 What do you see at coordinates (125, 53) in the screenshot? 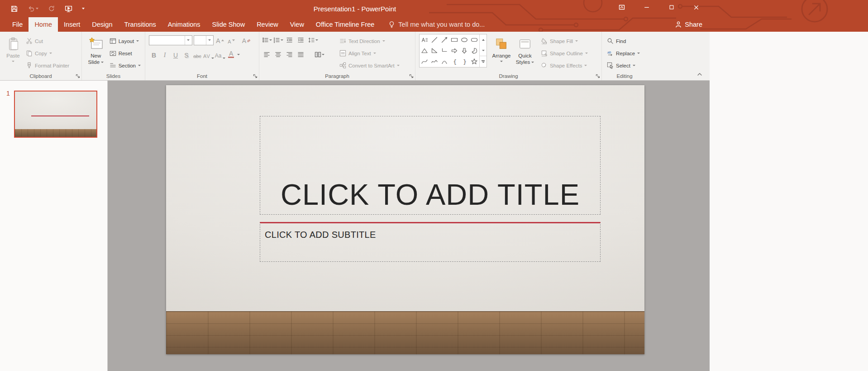
I see `reset-button: Reset` at bounding box center [125, 53].